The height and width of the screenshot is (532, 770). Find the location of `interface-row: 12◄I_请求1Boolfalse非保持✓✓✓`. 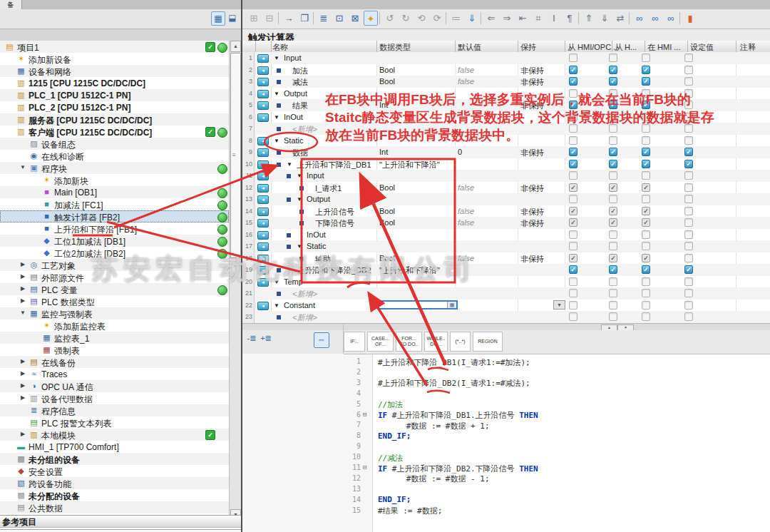

interface-row: 12◄I_请求1Boolfalse非保持✓✓✓ is located at coordinates (506, 188).